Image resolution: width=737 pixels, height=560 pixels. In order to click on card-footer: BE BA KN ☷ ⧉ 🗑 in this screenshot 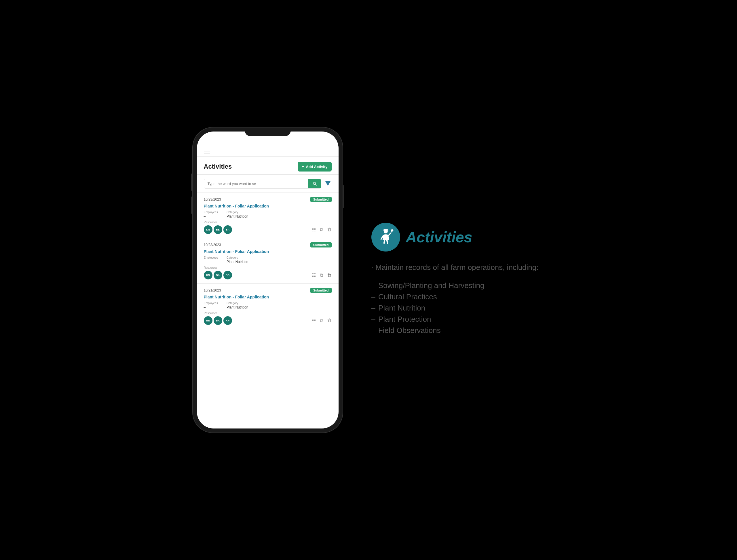, I will do `click(267, 321)`.